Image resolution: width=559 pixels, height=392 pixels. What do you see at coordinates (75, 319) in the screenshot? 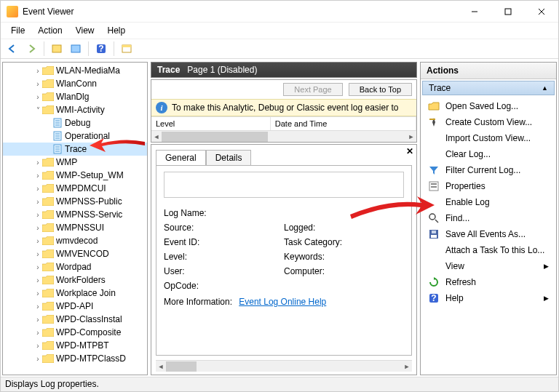
I see `tree-item-wpd-classinstal: ›WPD-ClassInstal` at bounding box center [75, 319].